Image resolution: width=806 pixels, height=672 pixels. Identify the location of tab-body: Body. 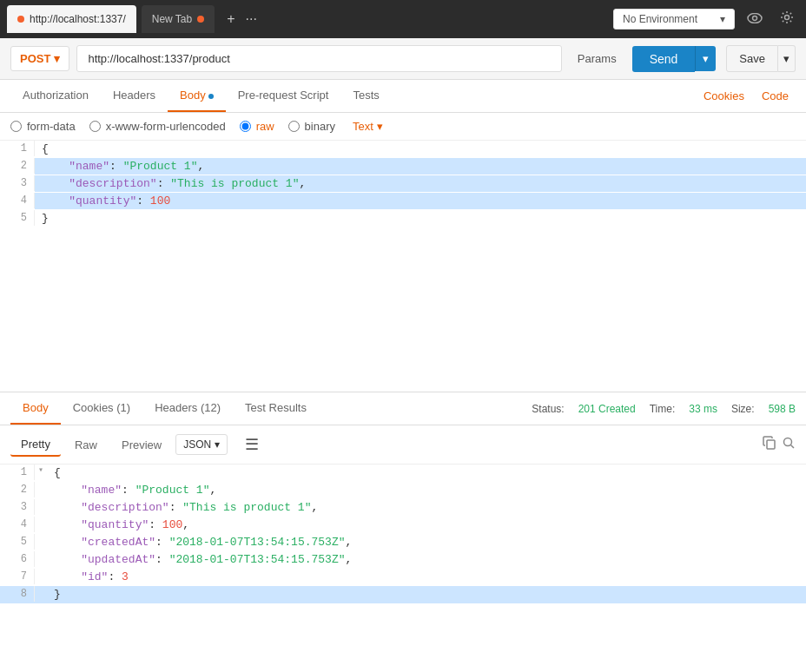
(196, 96).